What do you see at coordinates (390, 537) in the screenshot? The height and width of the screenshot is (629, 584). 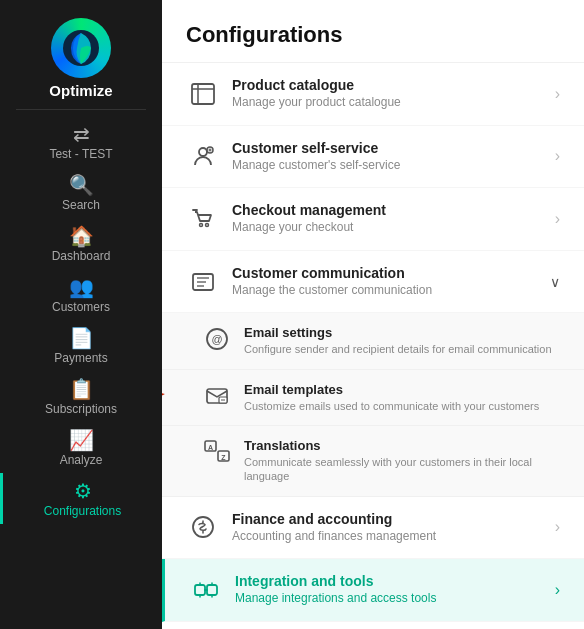 I see `item-subtitle: Accounting and finances management` at bounding box center [390, 537].